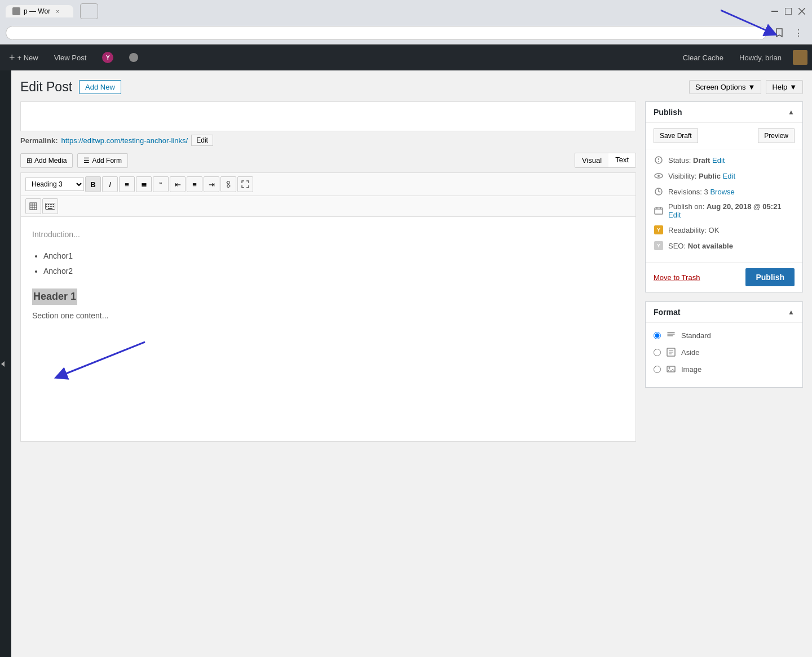  Describe the element at coordinates (100, 87) in the screenshot. I see `add-new-button: Add New` at that location.